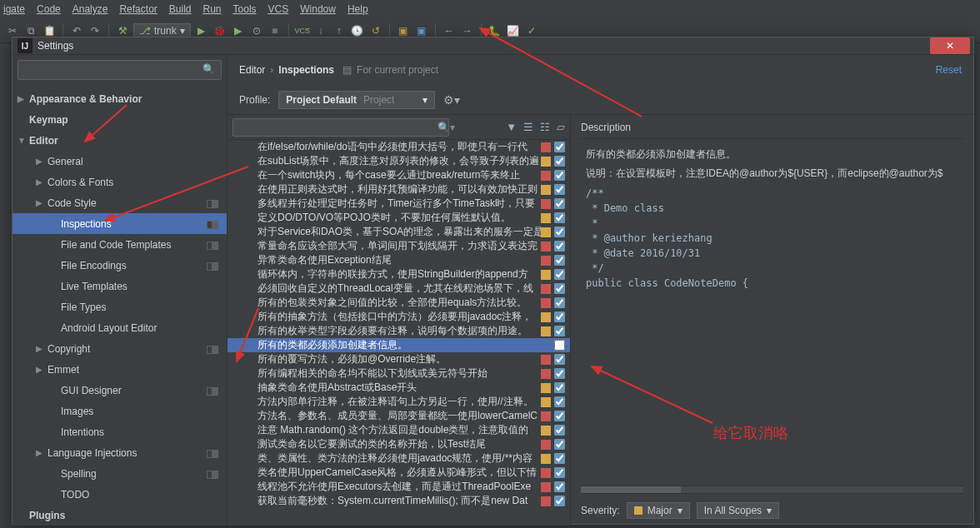 The image size is (980, 528). What do you see at coordinates (398, 275) in the screenshot?
I see `inspection-row: 循环体内，字符串的联接方式，使用StringBuilder的append方` at bounding box center [398, 275].